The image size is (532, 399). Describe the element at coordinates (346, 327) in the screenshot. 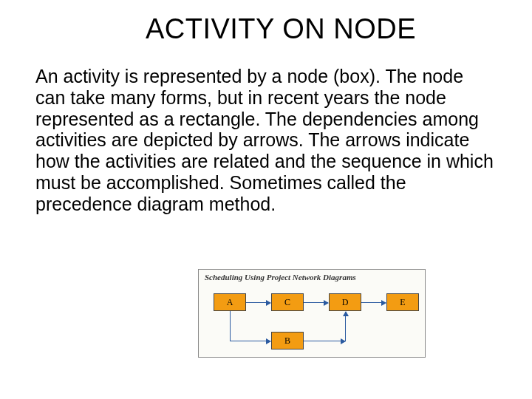

I see `arrow-b-d-v` at that location.